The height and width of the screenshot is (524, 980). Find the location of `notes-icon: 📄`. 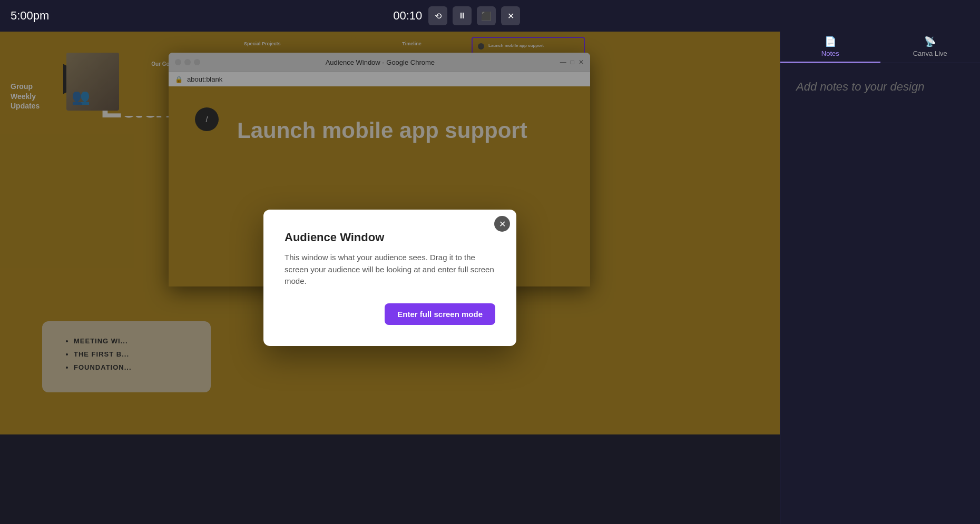

notes-icon: 📄 is located at coordinates (830, 42).